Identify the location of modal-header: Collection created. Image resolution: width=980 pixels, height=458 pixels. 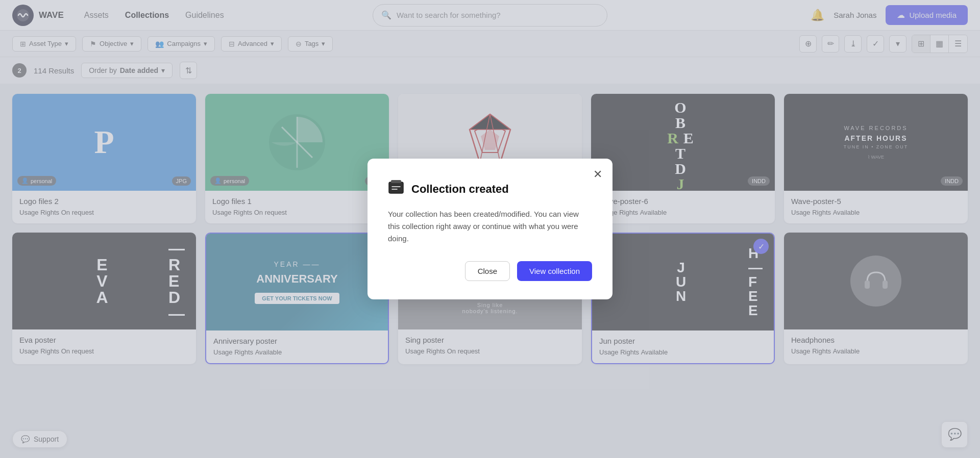
(490, 189).